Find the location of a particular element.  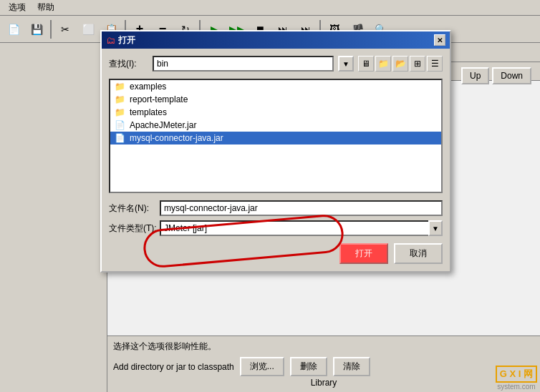

find-dropdown-button: ▼ is located at coordinates (346, 64).